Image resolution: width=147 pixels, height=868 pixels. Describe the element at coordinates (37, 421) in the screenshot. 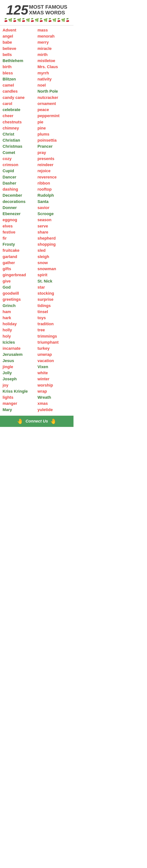

I see `footer-label: Connect Us` at that location.